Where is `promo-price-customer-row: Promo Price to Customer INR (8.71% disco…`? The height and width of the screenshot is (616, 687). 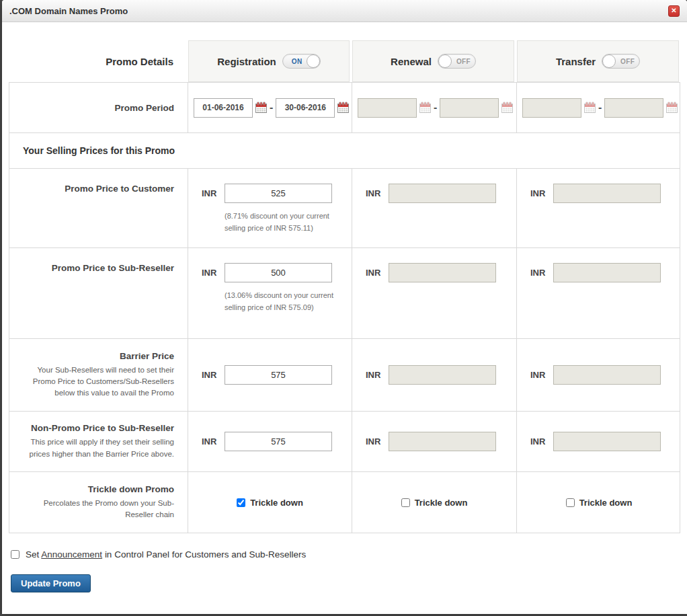
promo-price-customer-row: Promo Price to Customer INR (8.71% disco… is located at coordinates (344, 208).